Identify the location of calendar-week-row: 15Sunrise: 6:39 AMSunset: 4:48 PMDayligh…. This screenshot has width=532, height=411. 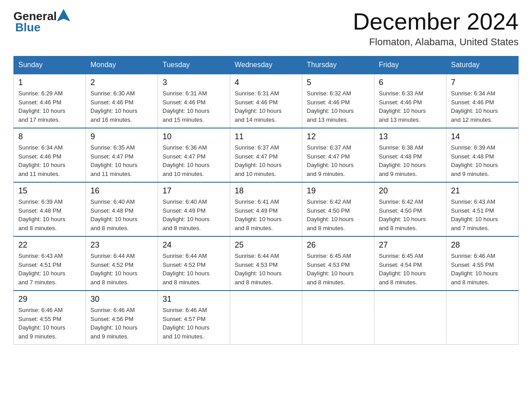
(266, 210).